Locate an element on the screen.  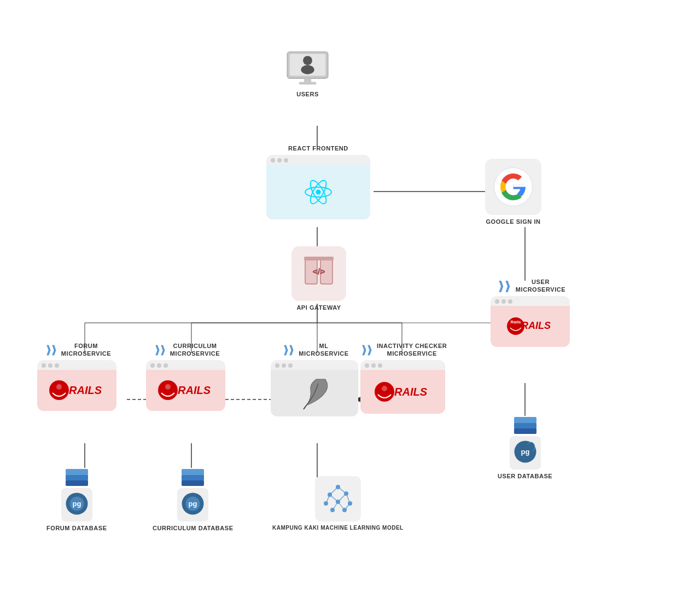
user-microservice-node: ❱❱ USERMICROSERVICE Rails RAILS is located at coordinates (530, 312).